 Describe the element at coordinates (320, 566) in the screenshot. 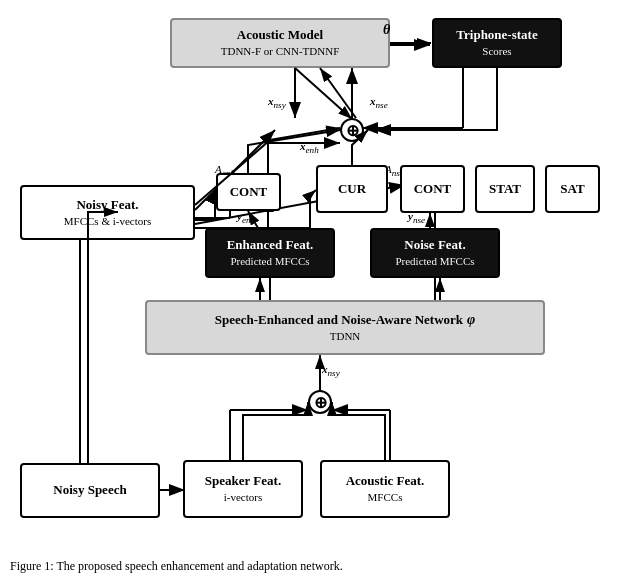

I see `figure-caption: Figure 1: The proposed speech enhancemen…` at that location.